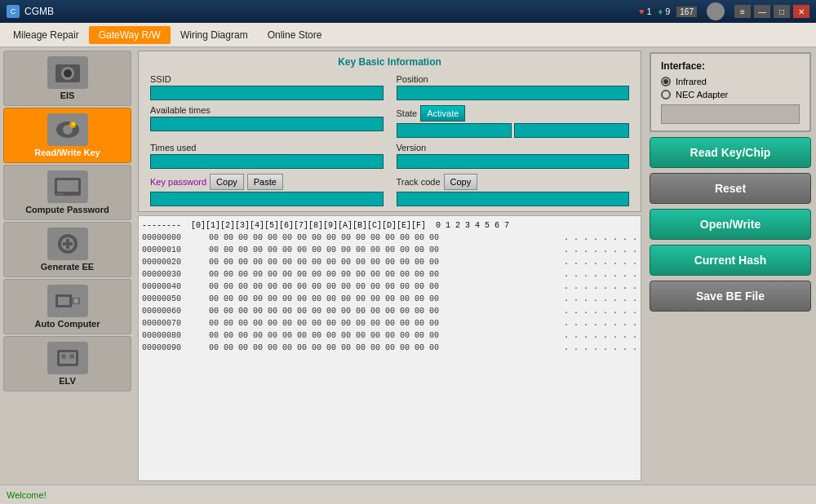  Describe the element at coordinates (267, 79) in the screenshot. I see `ssid-label: SSID` at that location.